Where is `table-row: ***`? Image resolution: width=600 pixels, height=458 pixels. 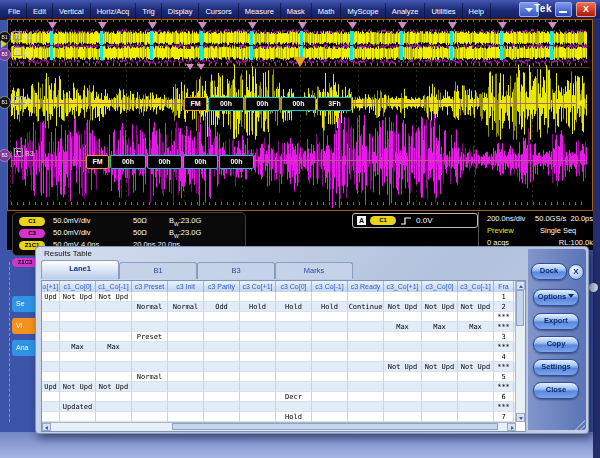
table-row: *** is located at coordinates (284, 317).